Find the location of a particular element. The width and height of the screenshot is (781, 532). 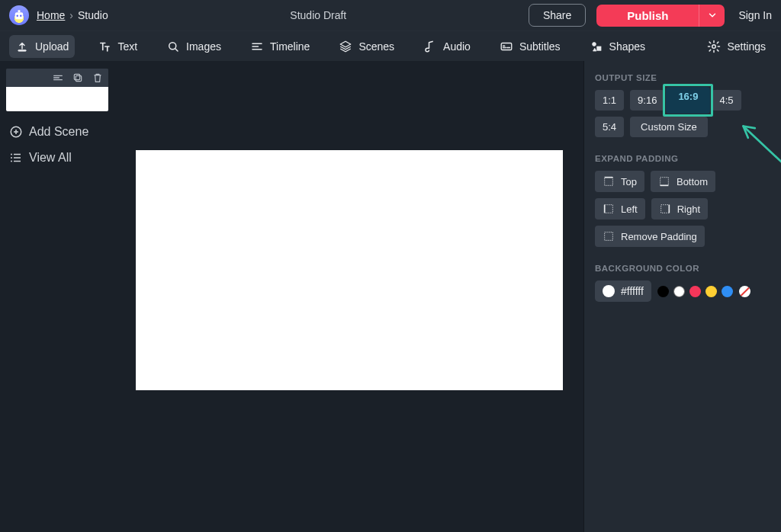

scene-rail: Add Scene View All is located at coordinates (57, 296).